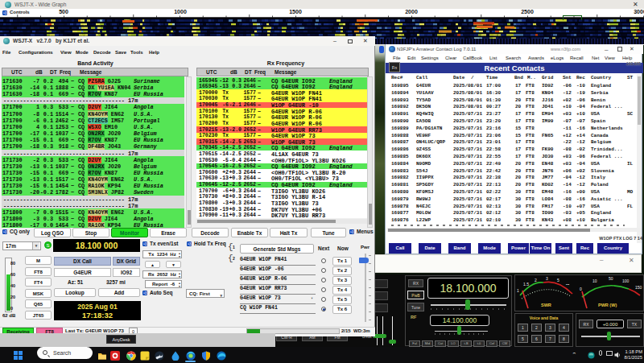 The image size is (644, 363). What do you see at coordinates (581, 289) in the screenshot?
I see `svg-text: 0` at bounding box center [581, 289].